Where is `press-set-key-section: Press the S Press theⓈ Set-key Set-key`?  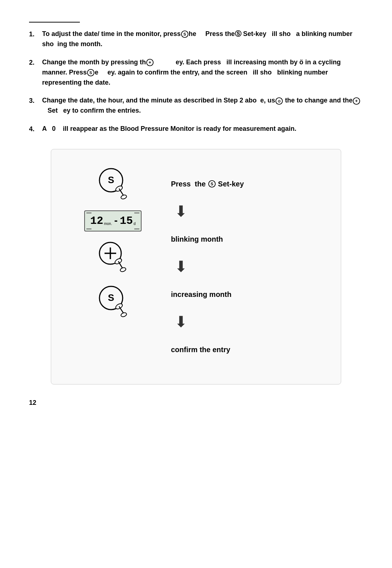 press-set-key-section: Press the S Press theⓈ Set-key Set-key is located at coordinates (245, 184).